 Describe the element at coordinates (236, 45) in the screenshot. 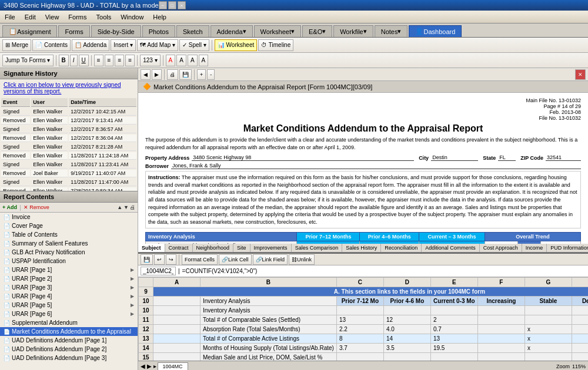

I see `worksheet-button: 📊 Worksheet` at that location.